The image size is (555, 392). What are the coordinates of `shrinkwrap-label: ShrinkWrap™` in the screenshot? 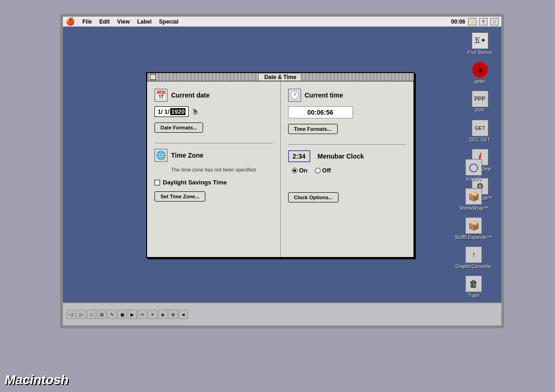 It's located at (474, 208).